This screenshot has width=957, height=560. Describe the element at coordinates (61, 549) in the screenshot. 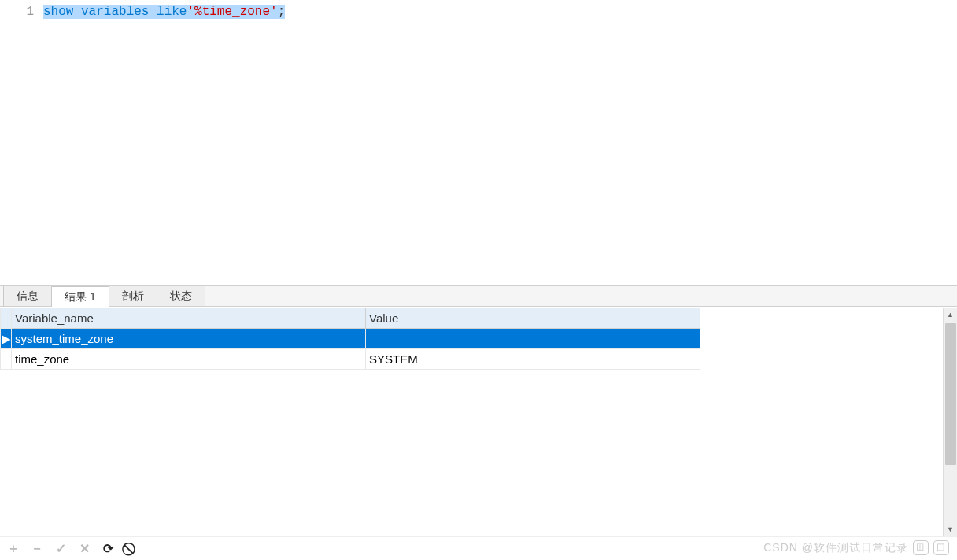

I see `apply-button: ✓` at that location.